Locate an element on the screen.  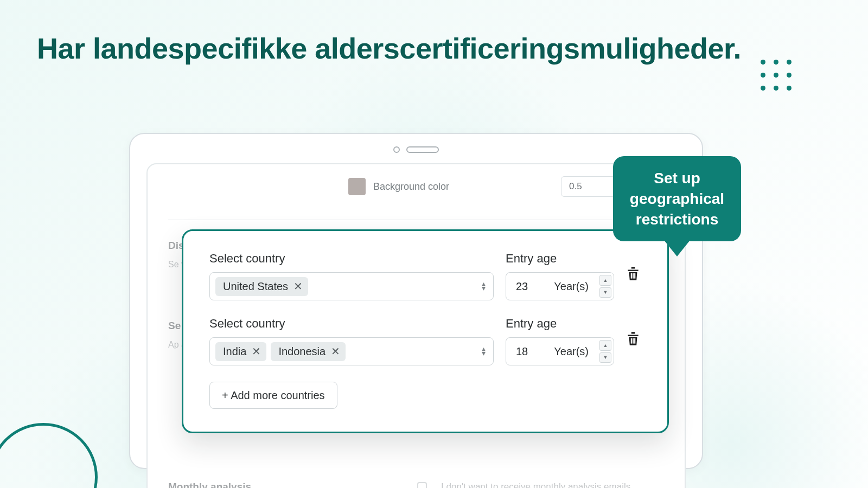
add-more-countries-button: + Add more countries is located at coordinates (273, 395).